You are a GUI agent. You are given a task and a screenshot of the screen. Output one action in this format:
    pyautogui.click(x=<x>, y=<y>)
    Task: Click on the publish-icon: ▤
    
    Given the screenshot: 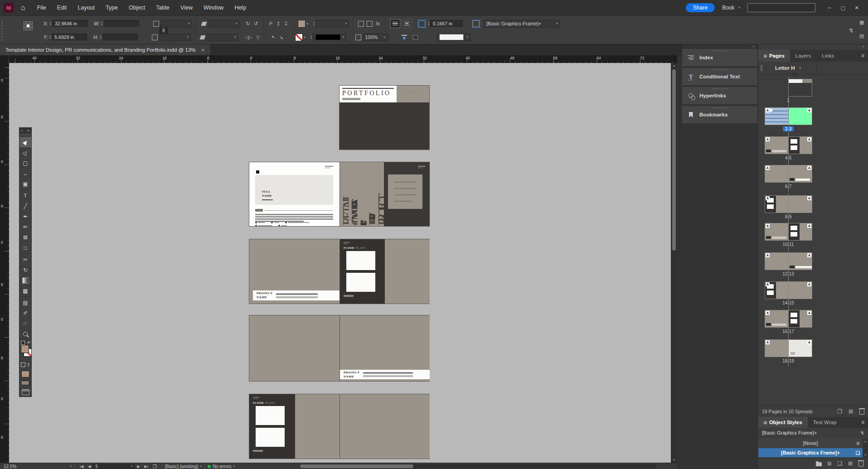 What is the action you would take?
    pyautogui.click(x=862, y=36)
    